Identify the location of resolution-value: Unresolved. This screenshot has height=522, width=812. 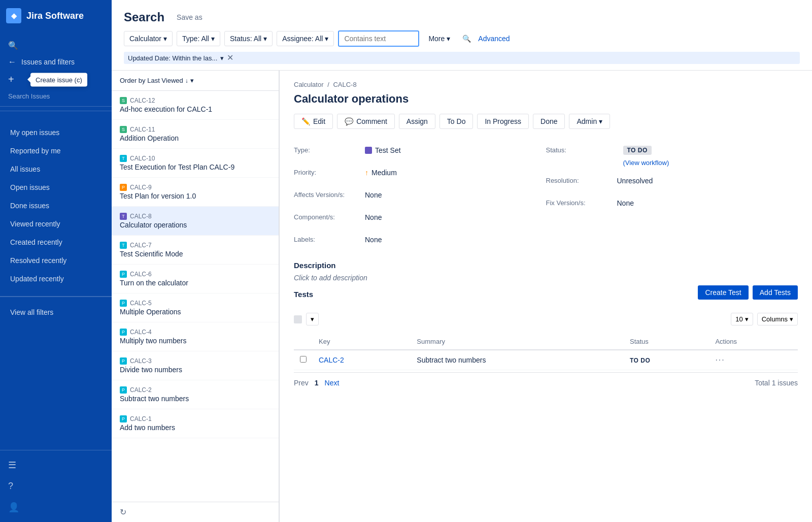
(635, 181).